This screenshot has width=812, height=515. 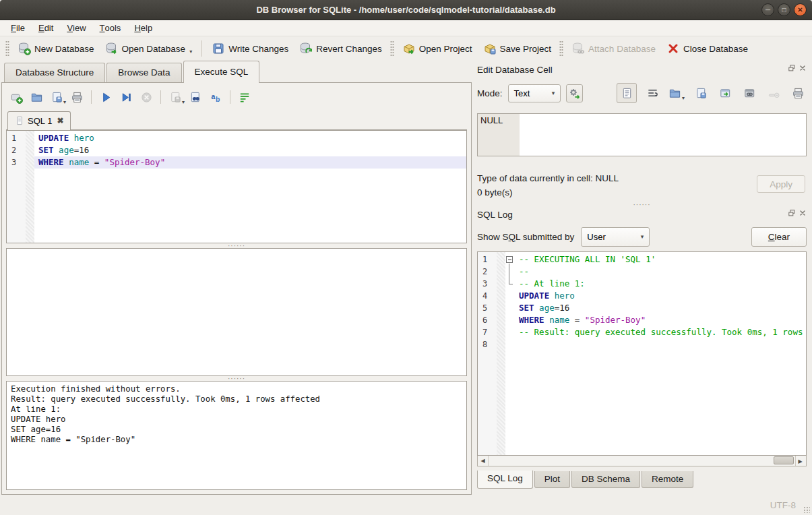 I want to click on code-line: -- At line 1:, so click(x=660, y=284).